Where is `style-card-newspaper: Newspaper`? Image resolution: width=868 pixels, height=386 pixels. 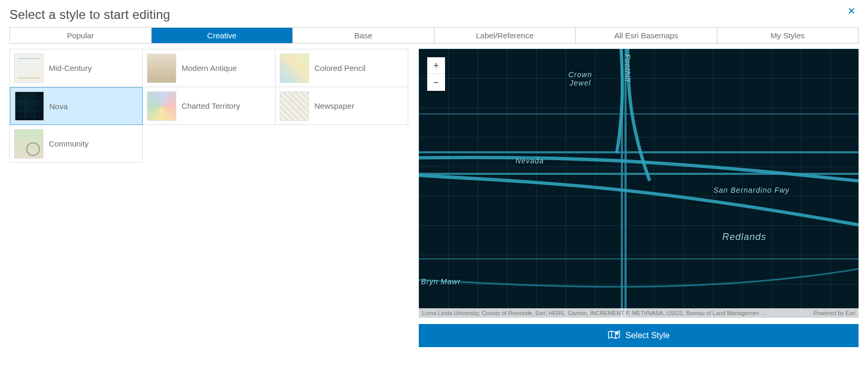 style-card-newspaper: Newspaper is located at coordinates (342, 106).